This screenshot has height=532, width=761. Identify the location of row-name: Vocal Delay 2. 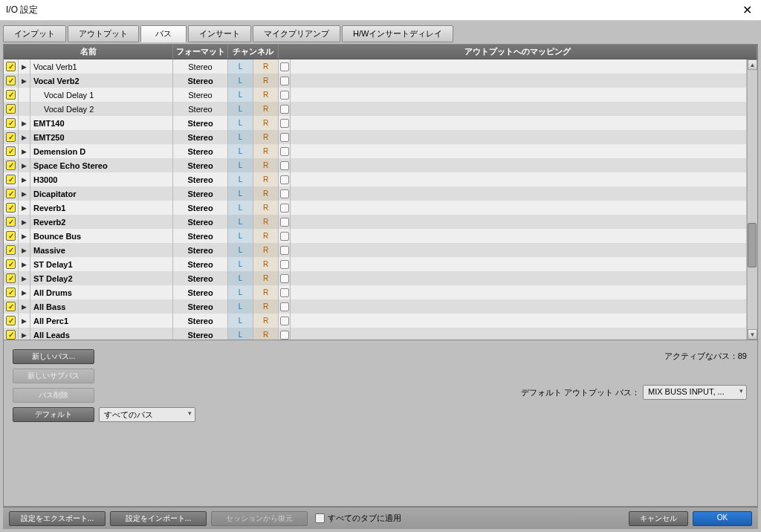
(102, 108).